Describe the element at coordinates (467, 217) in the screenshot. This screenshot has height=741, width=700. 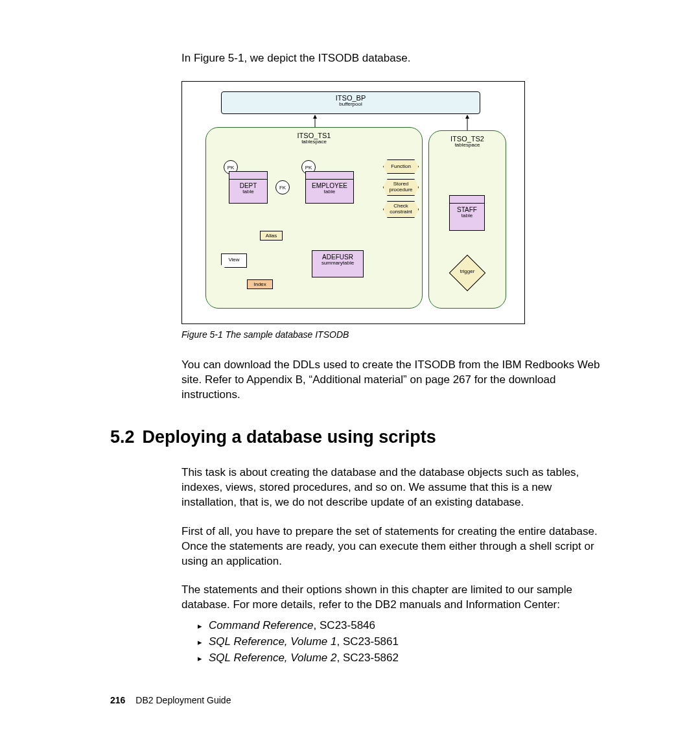
I see `staff-sub: table` at that location.